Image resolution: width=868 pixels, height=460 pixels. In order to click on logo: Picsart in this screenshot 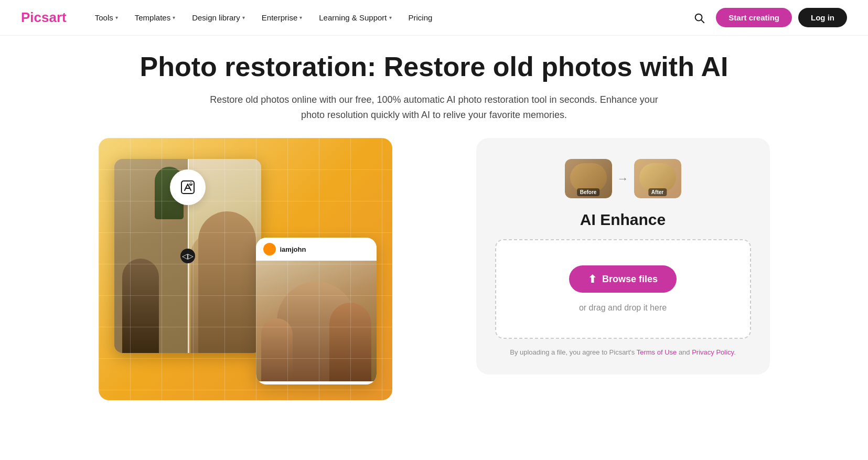, I will do `click(44, 18)`.